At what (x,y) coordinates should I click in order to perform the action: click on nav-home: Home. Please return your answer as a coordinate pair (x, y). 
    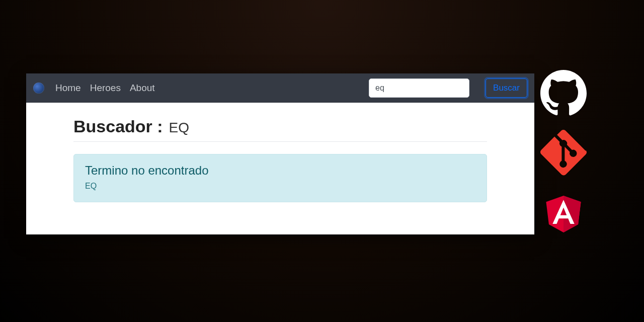
    Looking at the image, I should click on (68, 88).